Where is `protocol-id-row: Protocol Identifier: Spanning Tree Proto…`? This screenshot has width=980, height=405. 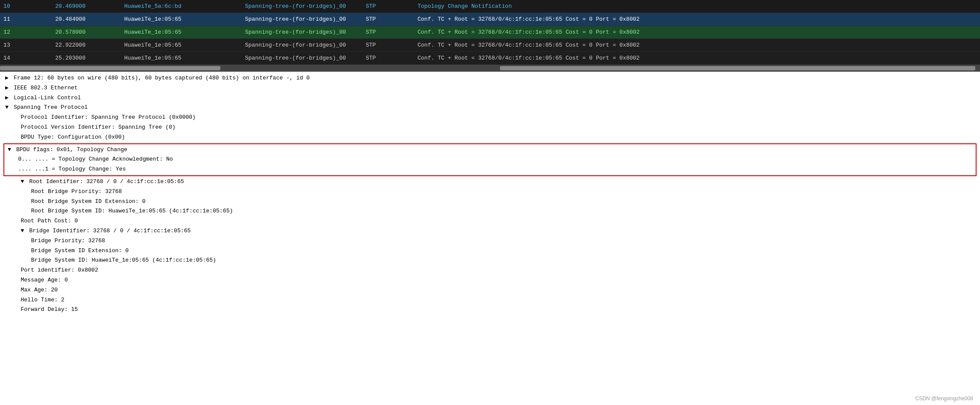 protocol-id-row: Protocol Identifier: Spanning Tree Proto… is located at coordinates (490, 117).